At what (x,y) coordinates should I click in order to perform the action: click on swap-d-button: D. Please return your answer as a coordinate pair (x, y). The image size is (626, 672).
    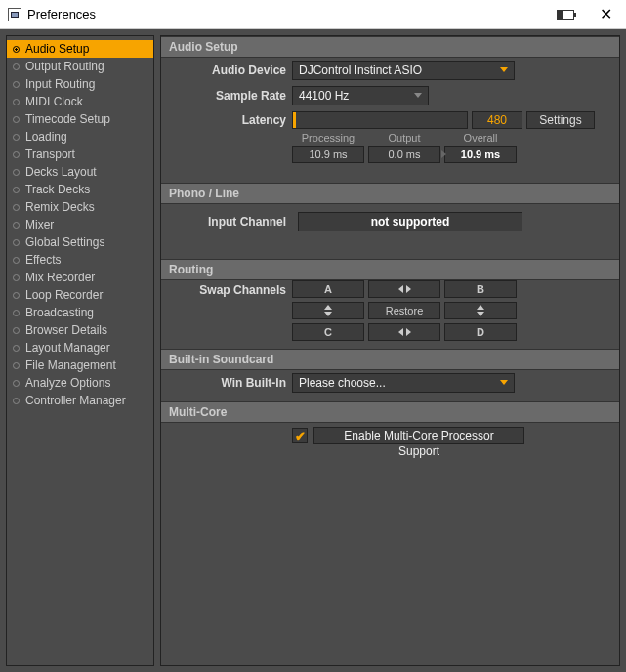
    Looking at the image, I should click on (480, 332).